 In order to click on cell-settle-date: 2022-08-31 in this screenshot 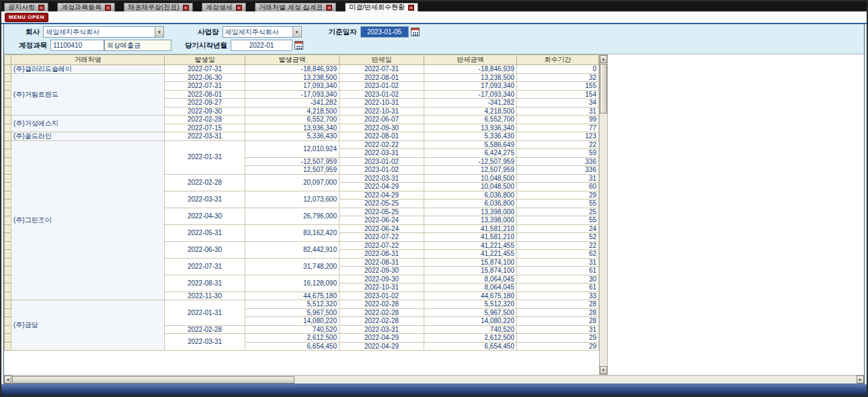, I will do `click(382, 254)`.